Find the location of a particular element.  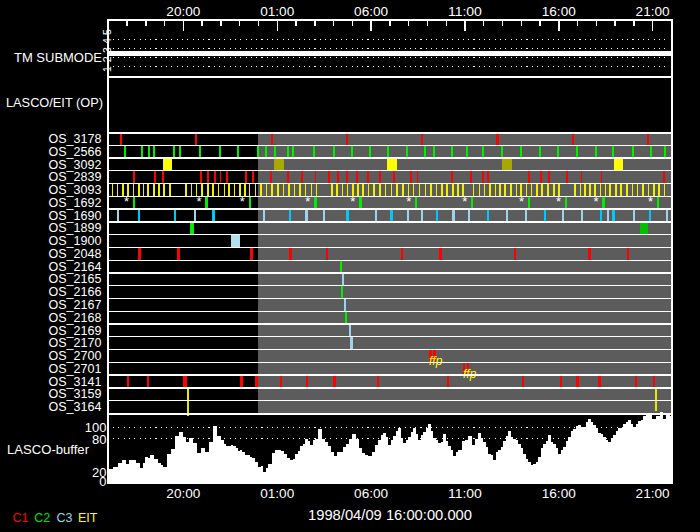

svg-text: LASCO/EIT (OP) is located at coordinates (54, 102).